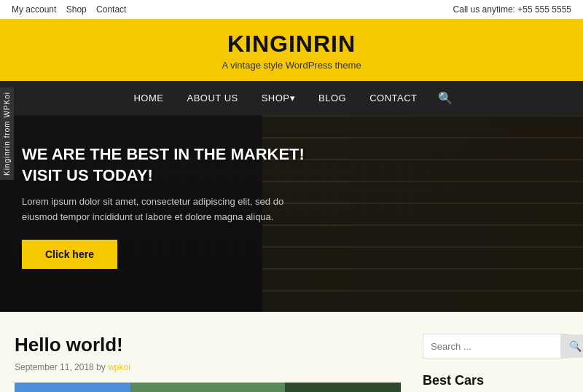  Describe the element at coordinates (208, 388) in the screenshot. I see `post-thumbnail` at that location.